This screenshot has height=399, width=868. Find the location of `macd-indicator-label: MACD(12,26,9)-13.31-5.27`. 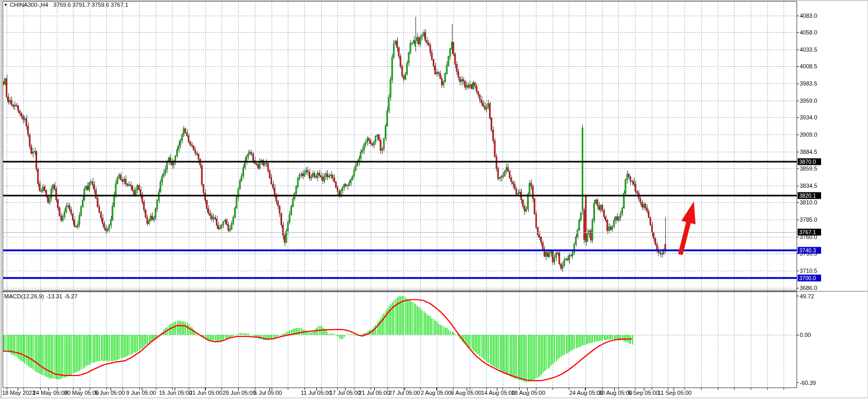

macd-indicator-label: MACD(12,26,9)-13.31-5.27 is located at coordinates (42, 296).